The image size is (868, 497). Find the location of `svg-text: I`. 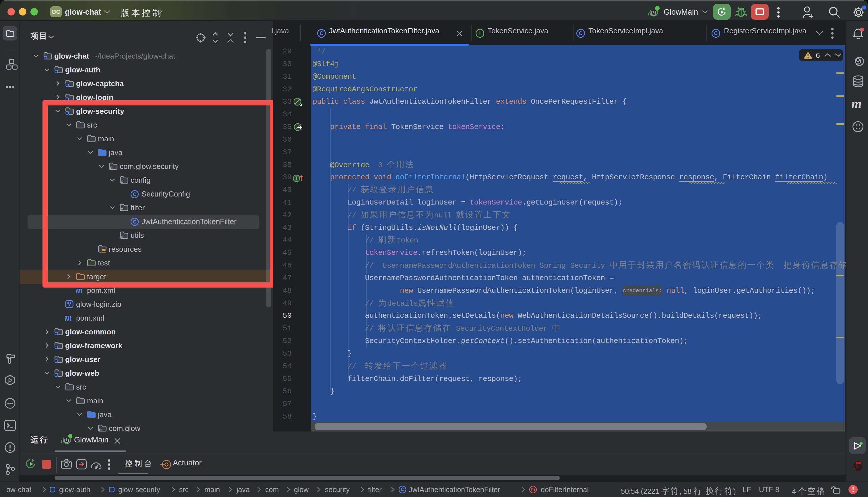

svg-text: I is located at coordinates (480, 33).